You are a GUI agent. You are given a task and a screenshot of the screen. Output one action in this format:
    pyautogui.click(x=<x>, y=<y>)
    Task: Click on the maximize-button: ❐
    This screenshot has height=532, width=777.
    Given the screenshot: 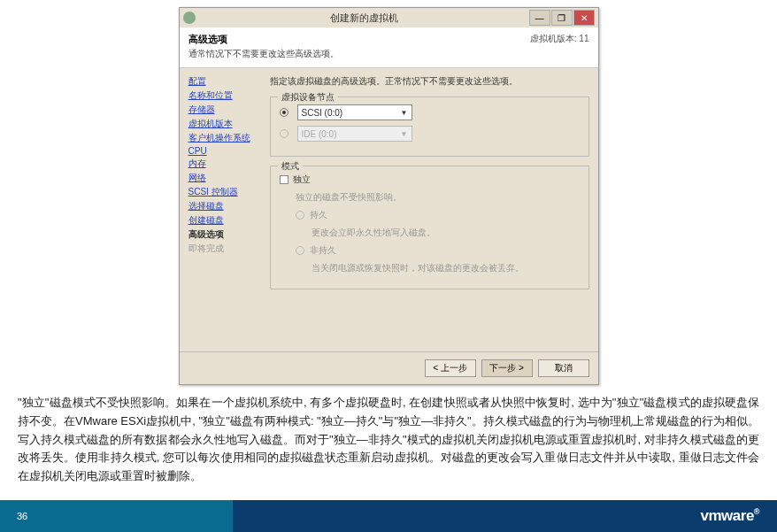 What is the action you would take?
    pyautogui.click(x=562, y=18)
    